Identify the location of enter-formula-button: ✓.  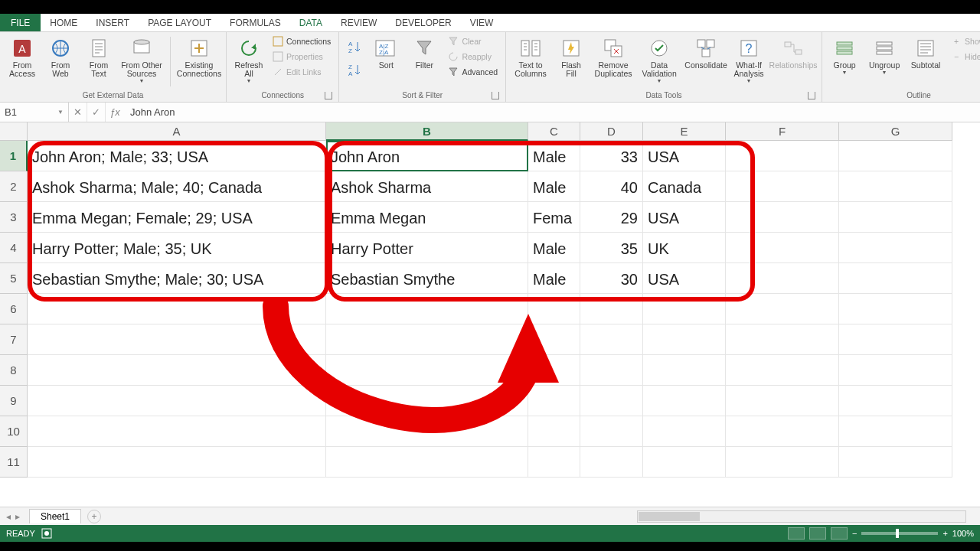
(96, 112).